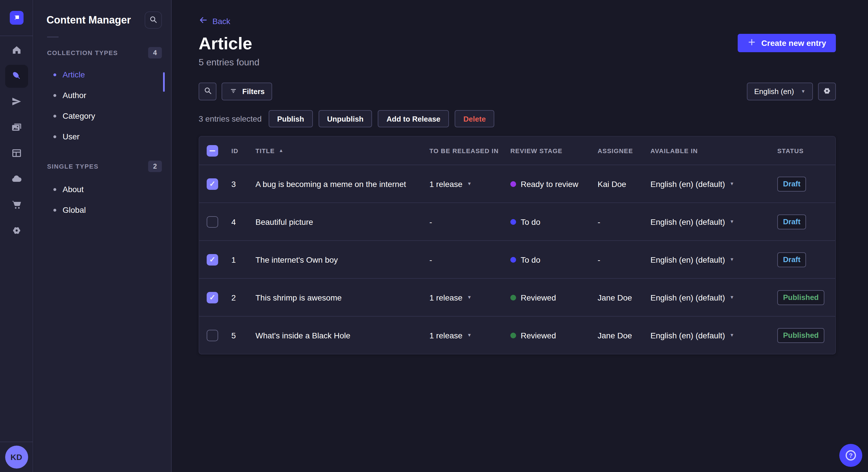 The height and width of the screenshot is (472, 868). I want to click on subnav-item-label: User, so click(71, 137).